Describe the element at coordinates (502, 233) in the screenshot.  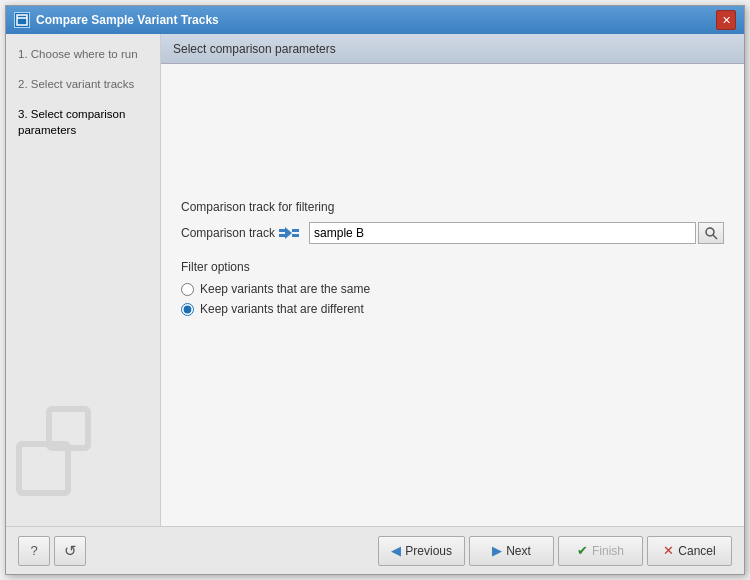
I see `comparison-track-input` at that location.